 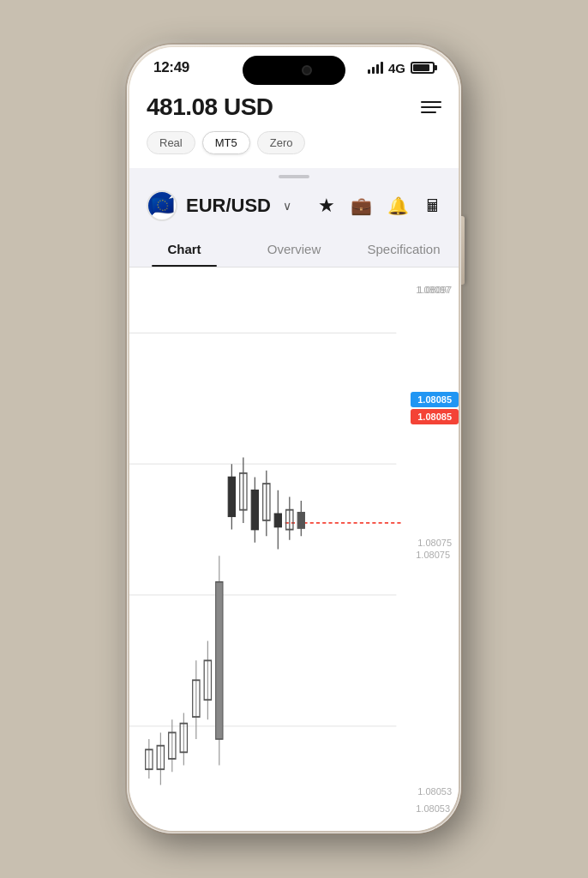 I want to click on bell-icon: 🔔, so click(x=398, y=206).